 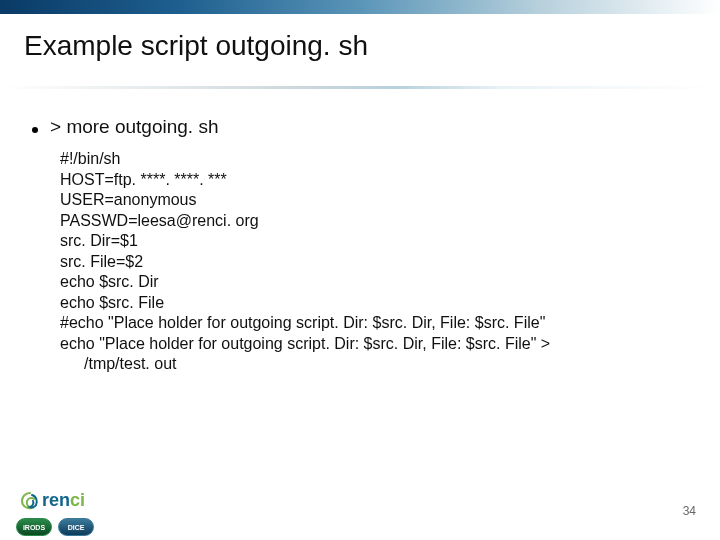 What do you see at coordinates (56, 500) in the screenshot?
I see `renci-text-part-a: ren` at bounding box center [56, 500].